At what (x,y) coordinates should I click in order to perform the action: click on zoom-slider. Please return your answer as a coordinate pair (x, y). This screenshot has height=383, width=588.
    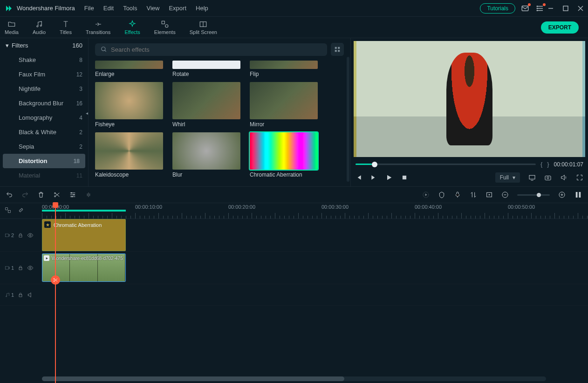
    Looking at the image, I should click on (533, 195).